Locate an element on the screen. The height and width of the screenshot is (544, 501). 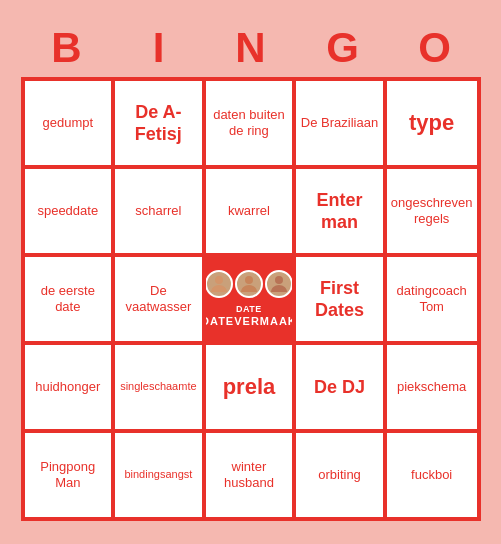
cell-0-1: De A-Fetisj is located at coordinates (158, 123).